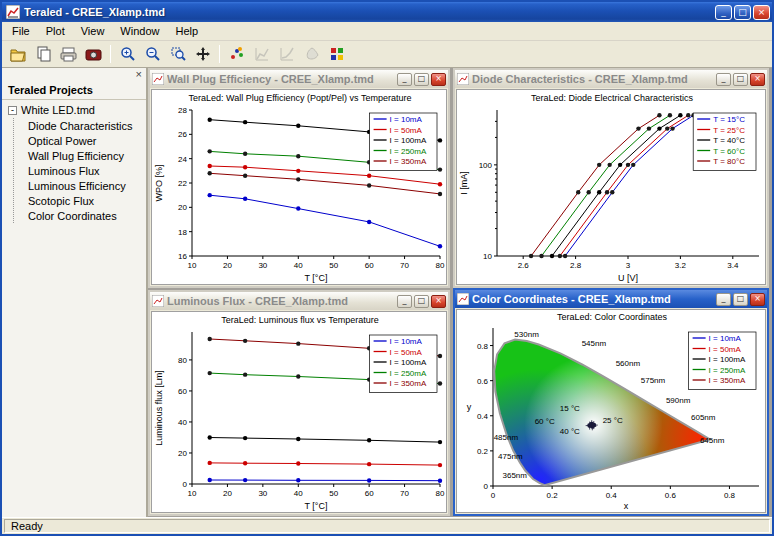 The width and height of the screenshot is (774, 536). What do you see at coordinates (464, 183) in the screenshot?
I see `svg-text: I [mA]` at bounding box center [464, 183].